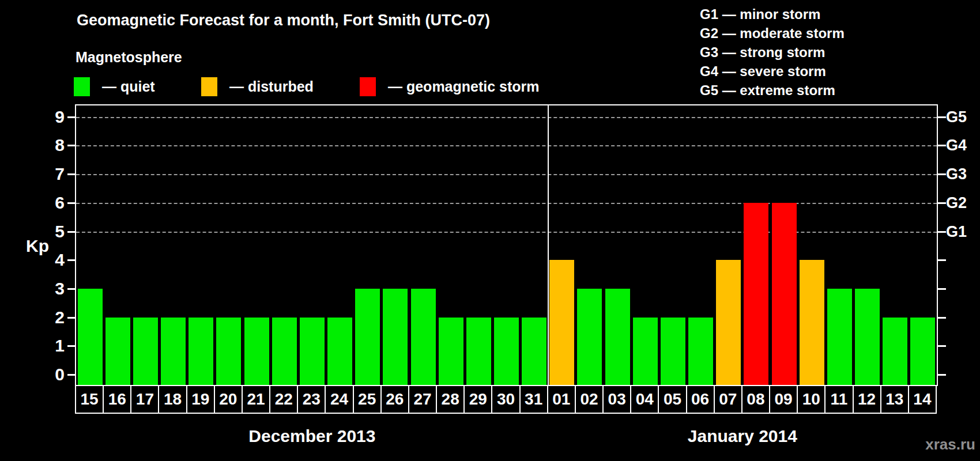 This screenshot has height=461, width=980. I want to click on y-tick-label-9: 9, so click(47, 117).